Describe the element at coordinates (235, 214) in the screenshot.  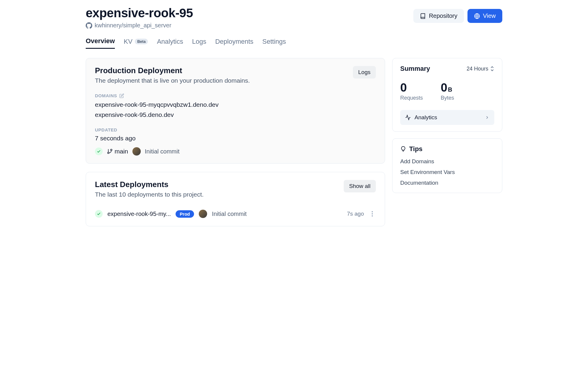
I see `deployment-row: expensive-rook-95-my... Prod Initial com…` at that location.